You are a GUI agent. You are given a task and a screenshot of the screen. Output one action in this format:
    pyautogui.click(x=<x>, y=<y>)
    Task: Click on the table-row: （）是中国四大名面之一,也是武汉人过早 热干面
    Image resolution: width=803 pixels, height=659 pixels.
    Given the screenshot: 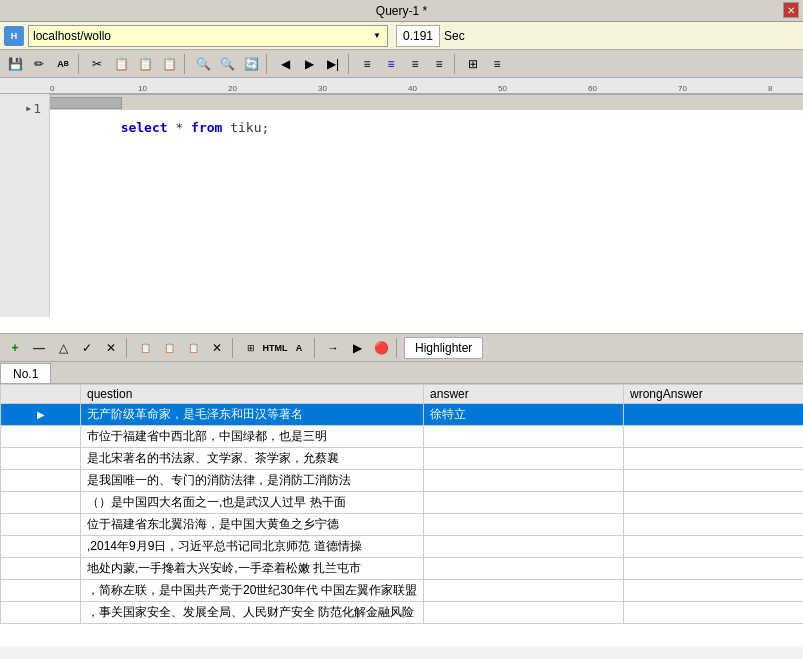 What is the action you would take?
    pyautogui.click(x=402, y=503)
    